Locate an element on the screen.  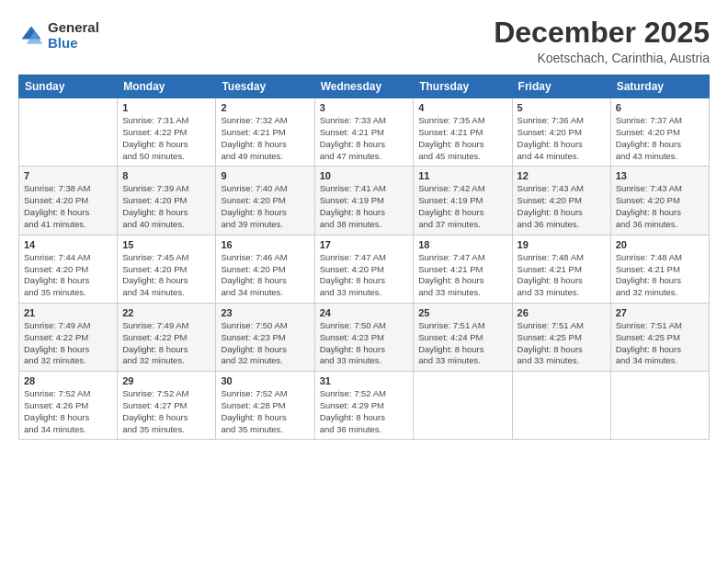
logo-text: General Blue is located at coordinates (74, 35).